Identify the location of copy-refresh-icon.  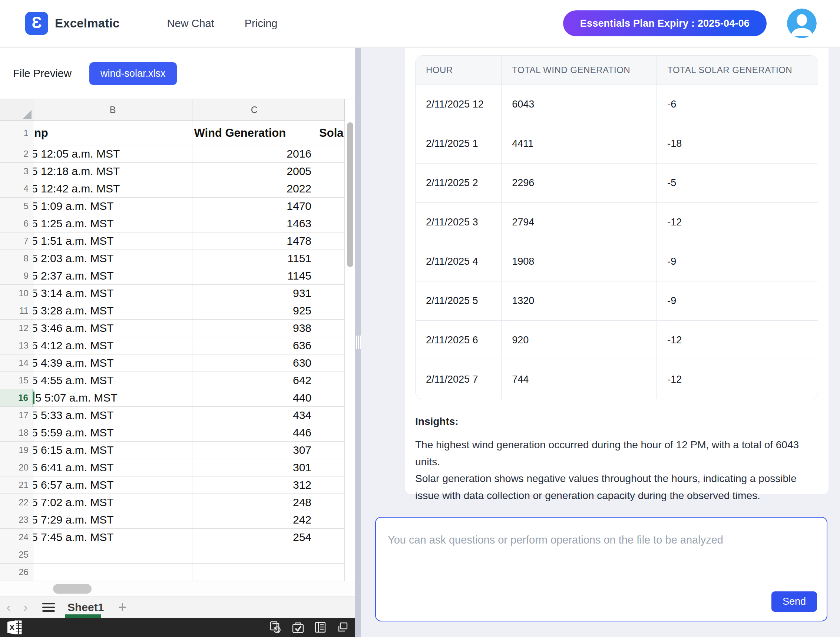
(276, 628).